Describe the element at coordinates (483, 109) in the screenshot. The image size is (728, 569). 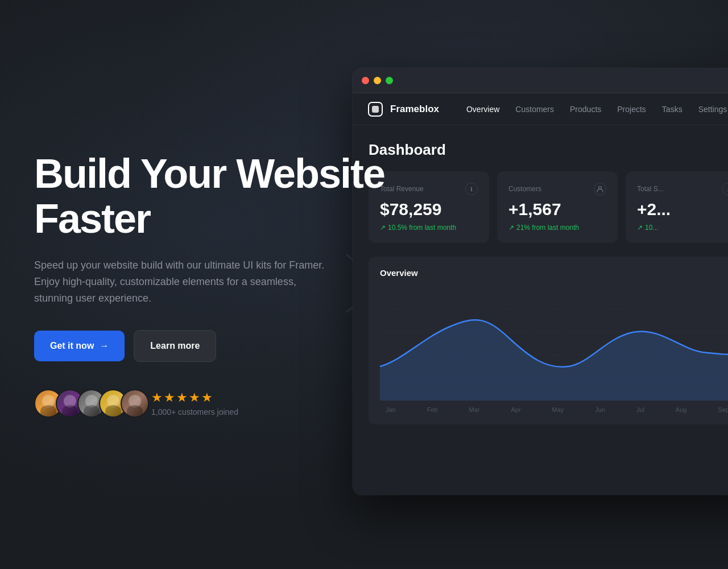
I see `nav-item-overview: Overview` at that location.